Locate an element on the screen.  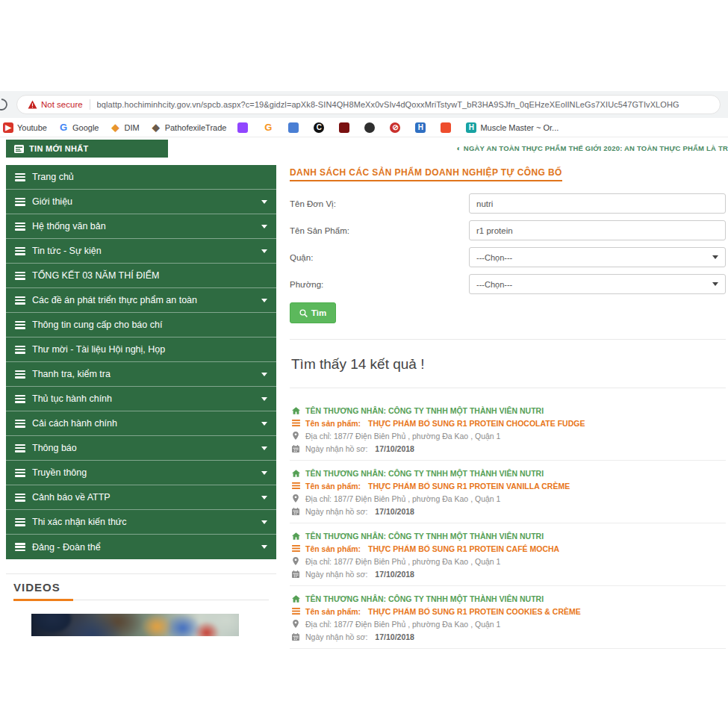
sidebar-menu-item: Trang chủ is located at coordinates (141, 178).